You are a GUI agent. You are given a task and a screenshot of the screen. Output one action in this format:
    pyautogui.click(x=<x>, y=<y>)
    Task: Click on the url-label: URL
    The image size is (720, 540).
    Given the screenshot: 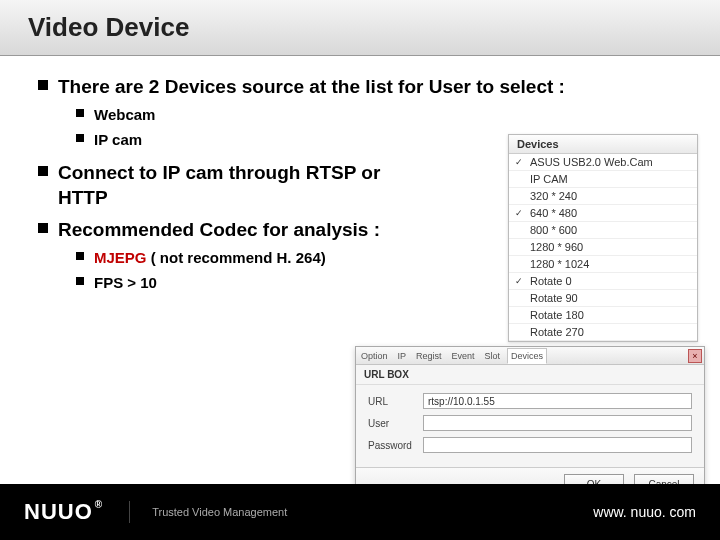 What is the action you would take?
    pyautogui.click(x=396, y=402)
    